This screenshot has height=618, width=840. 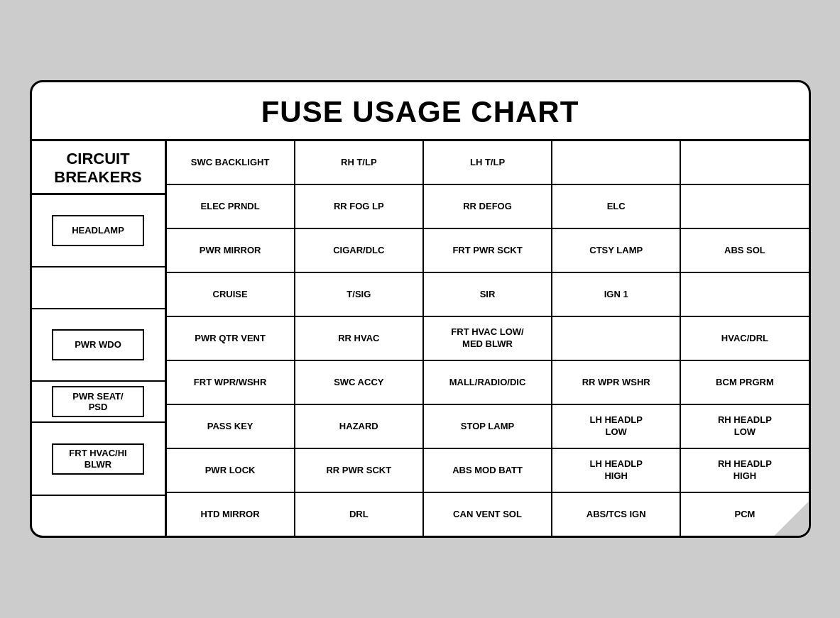 I want to click on grid-cell-6-4: RH HEADLPLOW, so click(x=744, y=426).